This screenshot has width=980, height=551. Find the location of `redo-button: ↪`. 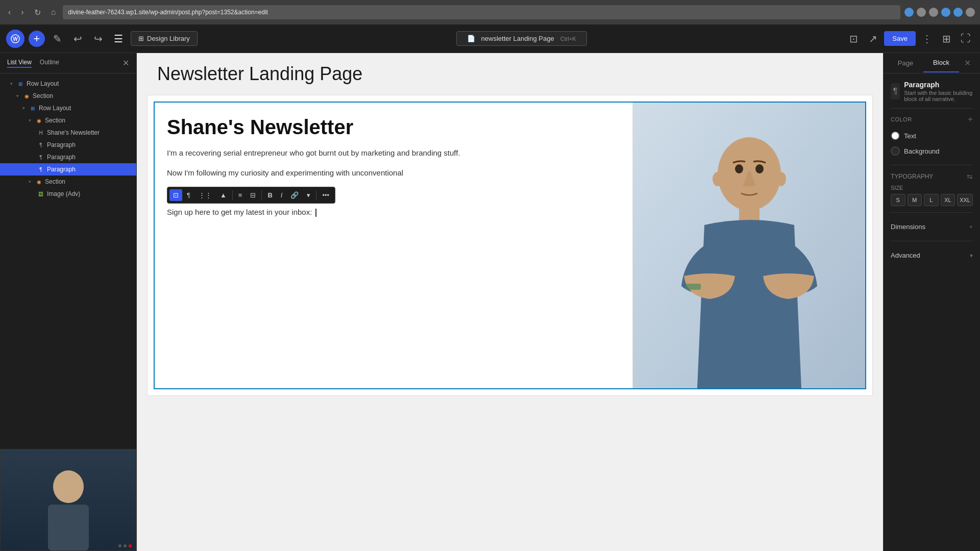

redo-button: ↪ is located at coordinates (98, 39).